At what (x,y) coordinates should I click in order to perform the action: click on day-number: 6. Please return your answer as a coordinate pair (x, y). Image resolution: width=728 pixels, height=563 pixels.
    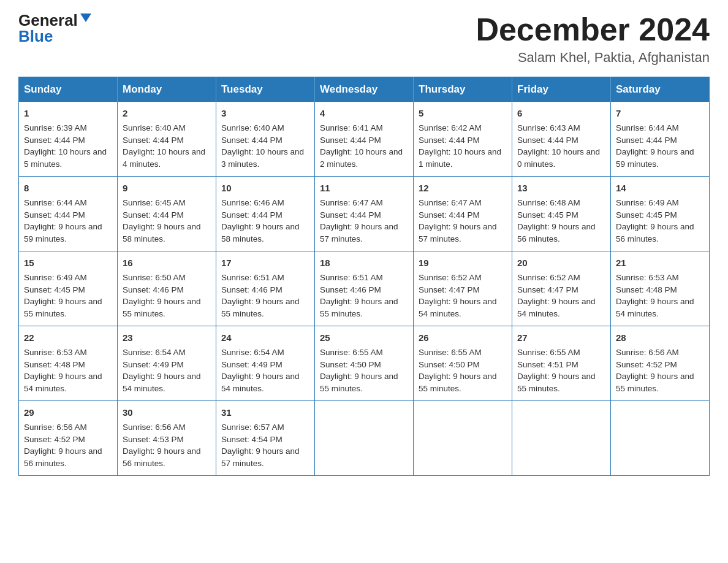
    Looking at the image, I should click on (561, 113).